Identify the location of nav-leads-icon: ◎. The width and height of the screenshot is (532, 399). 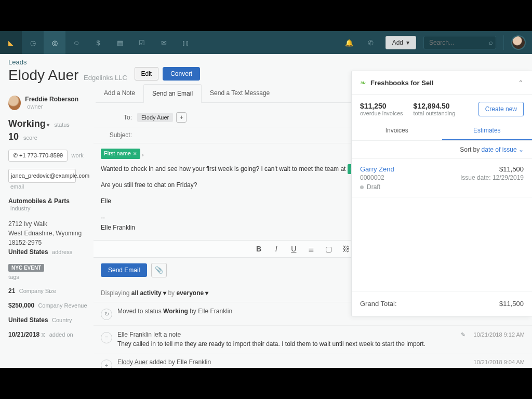
(55, 43).